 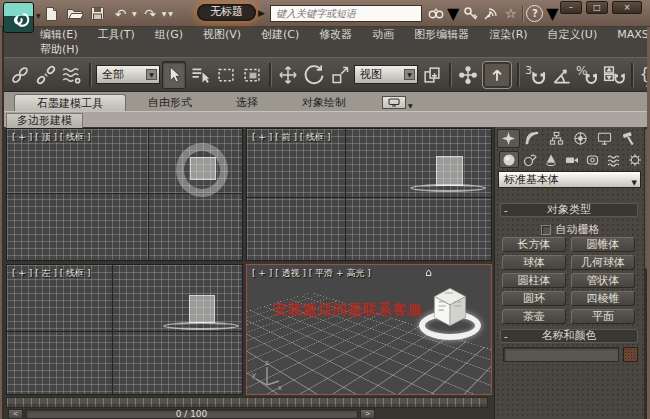 What do you see at coordinates (570, 180) in the screenshot?
I see `primitive-type-dropdown: 标准基本体 ▼` at bounding box center [570, 180].